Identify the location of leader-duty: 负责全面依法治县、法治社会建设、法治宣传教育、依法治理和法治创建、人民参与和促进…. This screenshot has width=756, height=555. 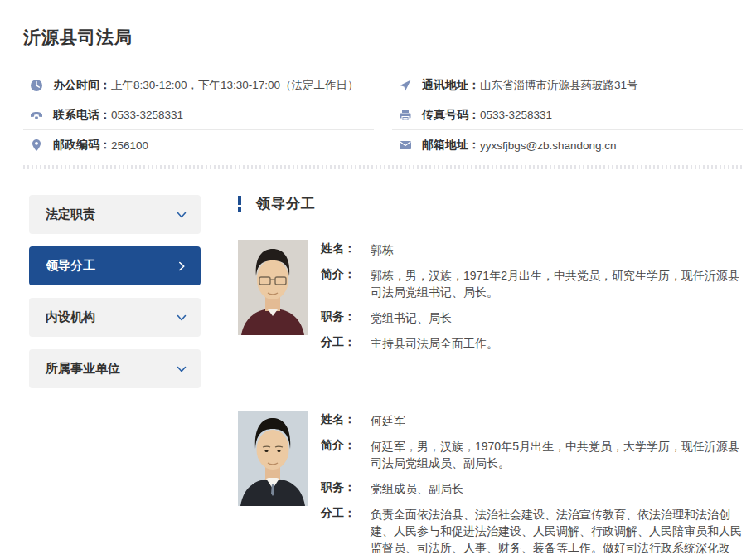
(557, 531).